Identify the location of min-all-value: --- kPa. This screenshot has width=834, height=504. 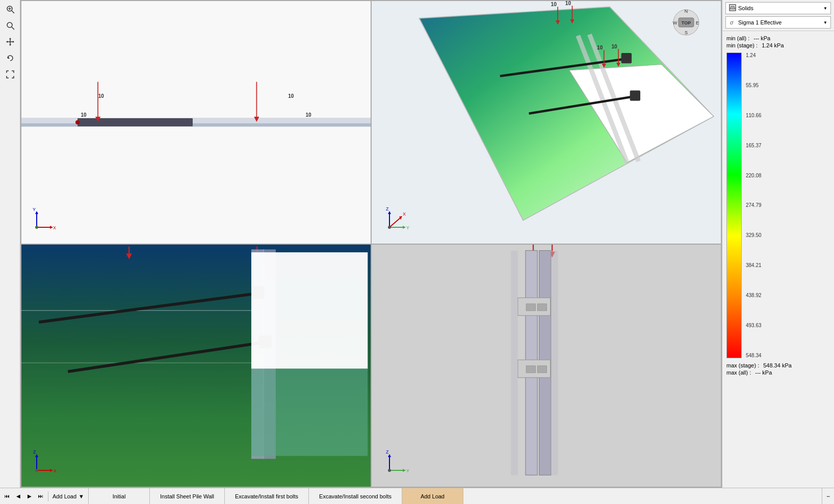
(762, 38).